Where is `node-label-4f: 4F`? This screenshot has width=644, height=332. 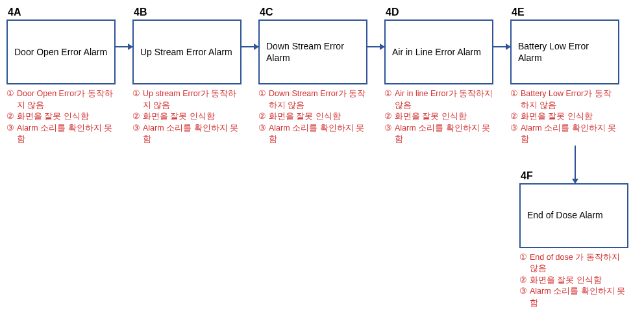
node-label-4f: 4F is located at coordinates (547, 176).